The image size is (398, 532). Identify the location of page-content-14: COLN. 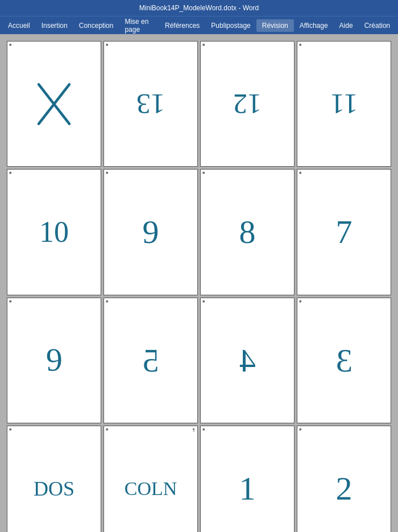
(151, 479).